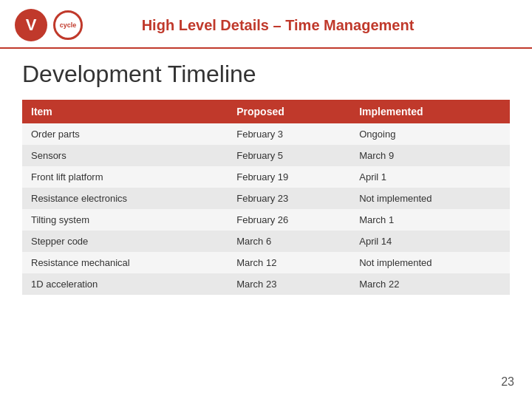 The width and height of the screenshot is (532, 399). What do you see at coordinates (31, 25) in the screenshot?
I see `logo-v-circle: V` at bounding box center [31, 25].